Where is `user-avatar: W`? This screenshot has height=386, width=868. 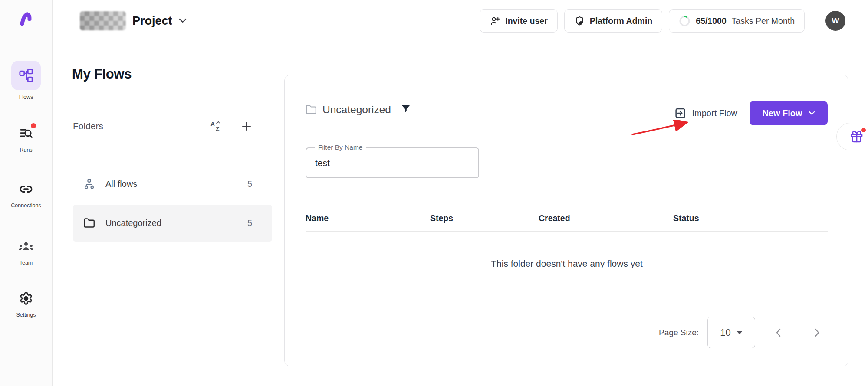
user-avatar: W is located at coordinates (835, 21).